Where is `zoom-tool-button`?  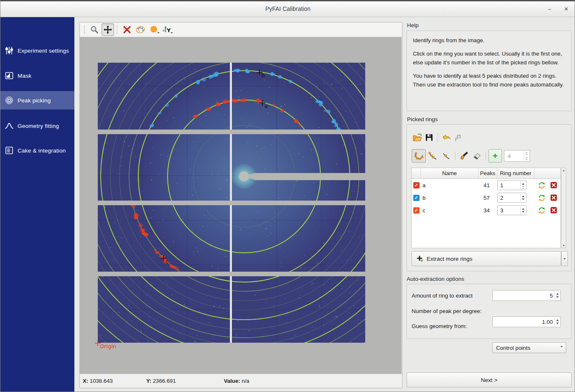
zoom-tool-button is located at coordinates (94, 30).